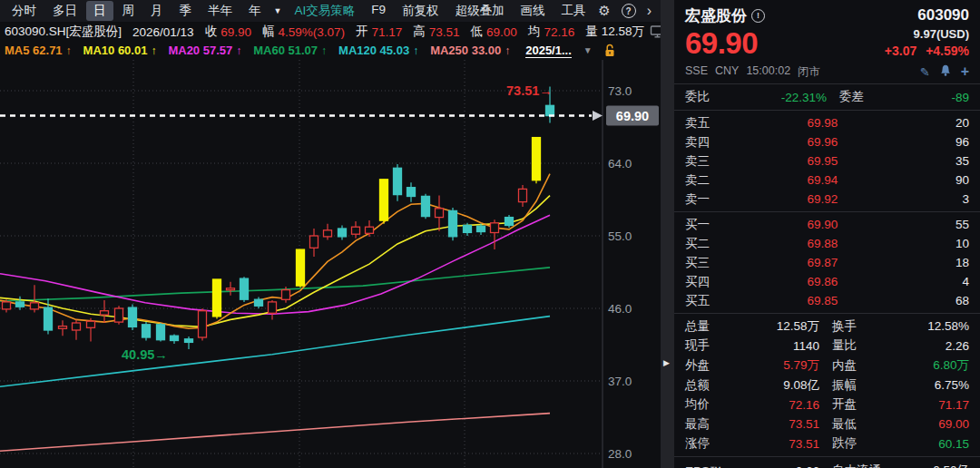  I want to click on stat-value: 6.80万, so click(931, 366).